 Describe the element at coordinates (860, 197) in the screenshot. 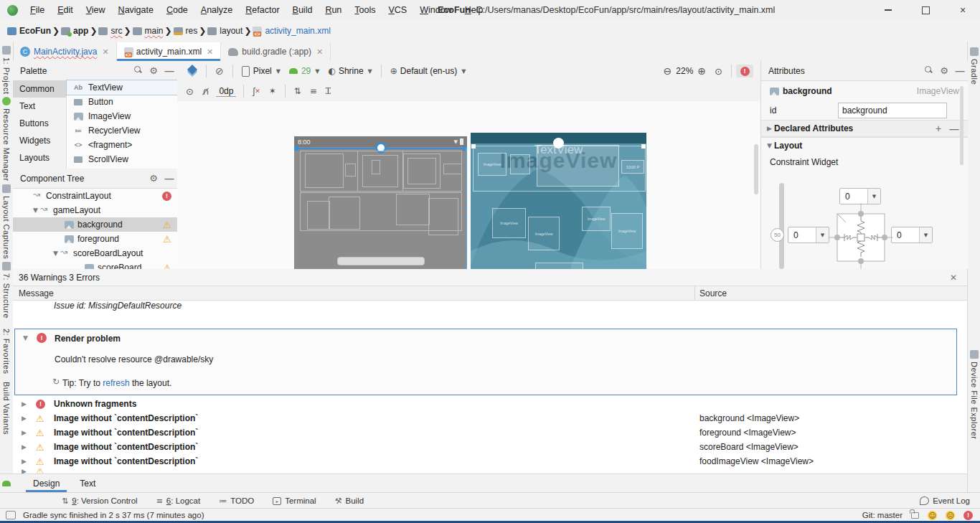

I see `margin-top-select: 0▼` at that location.